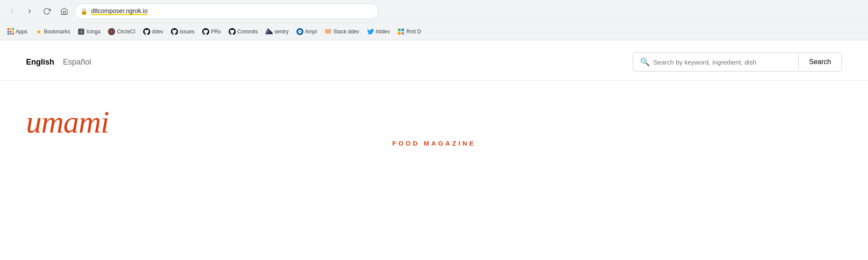 This screenshot has height=260, width=868. Describe the element at coordinates (216, 32) in the screenshot. I see `bookmark-prs-label: PRs` at that location.